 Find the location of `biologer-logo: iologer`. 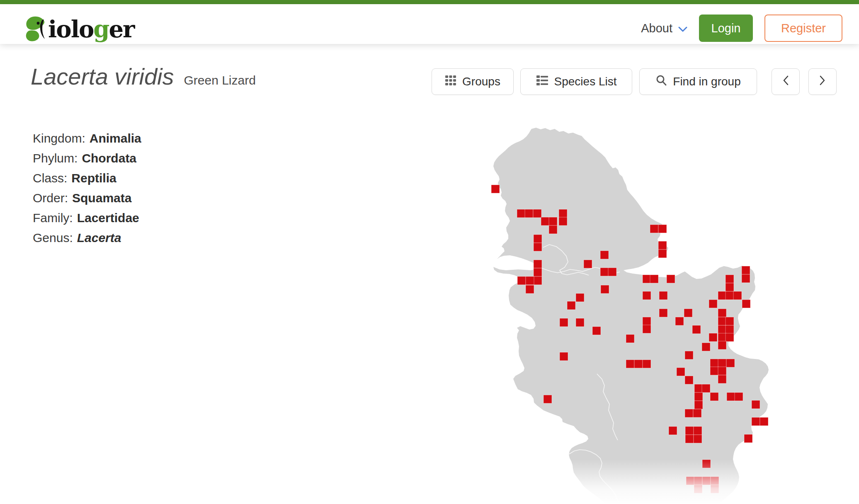

biologer-logo: iologer is located at coordinates (80, 27).